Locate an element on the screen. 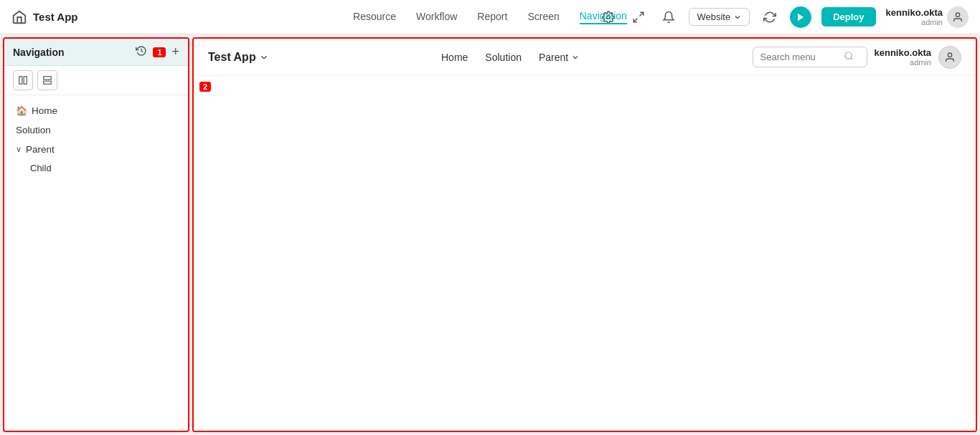 The width and height of the screenshot is (980, 435). preview-nav-home: Home is located at coordinates (455, 57).